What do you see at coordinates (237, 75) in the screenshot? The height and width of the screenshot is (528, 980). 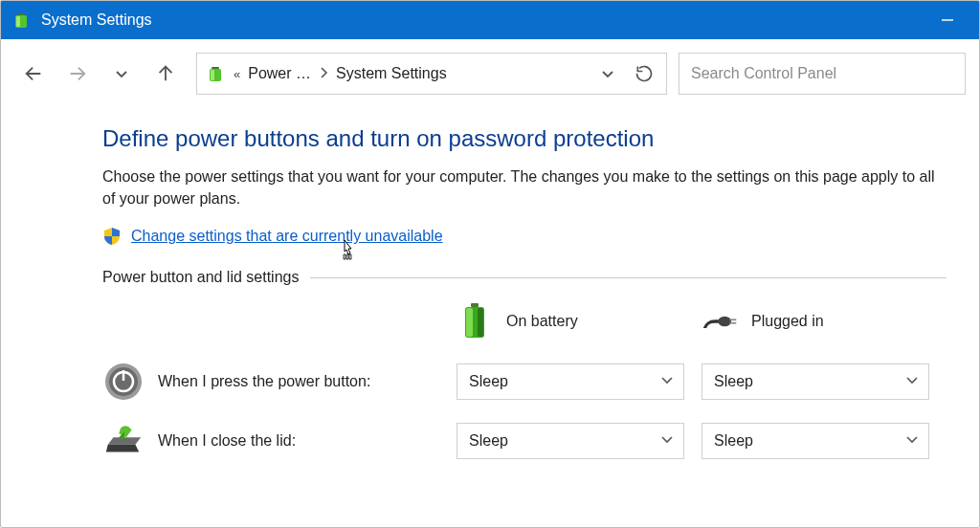 I see `breadcrumb-prefix-icon: «` at bounding box center [237, 75].